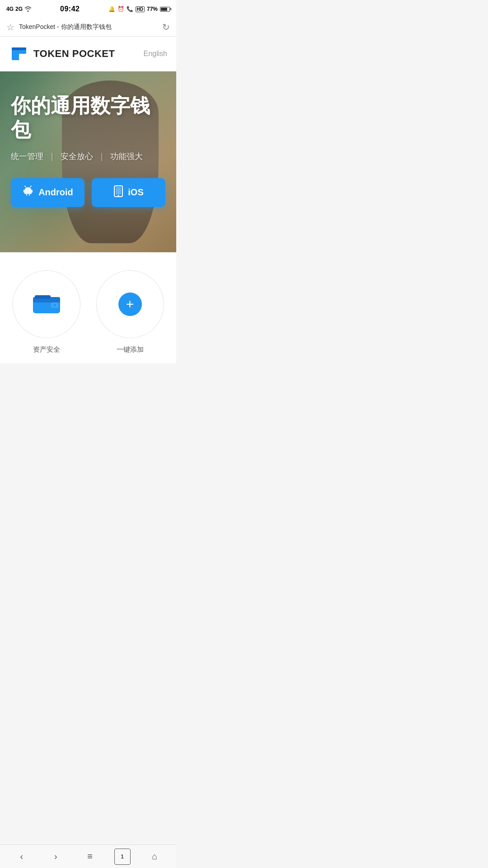  What do you see at coordinates (88, 312) in the screenshot?
I see `features-grid: 资产安全 + 一键添加` at bounding box center [88, 312].